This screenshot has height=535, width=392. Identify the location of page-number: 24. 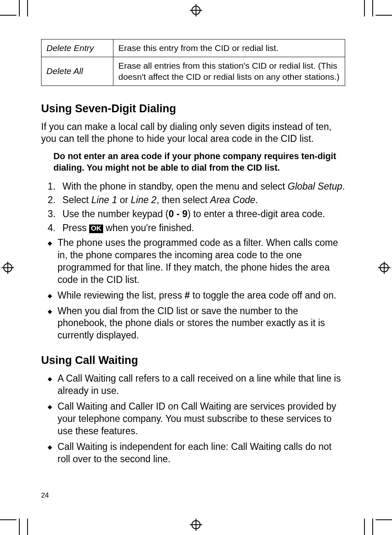
(45, 496).